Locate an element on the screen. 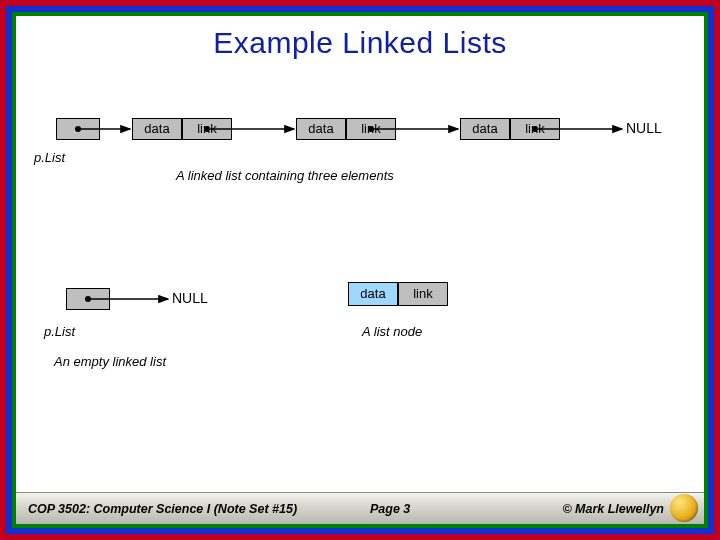  footer-page: Page 3 is located at coordinates (390, 509).